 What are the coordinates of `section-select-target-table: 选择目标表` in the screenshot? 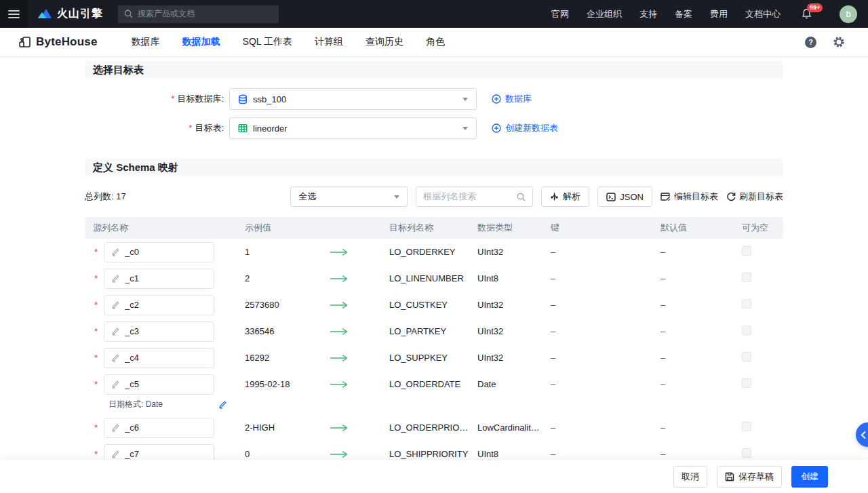 It's located at (434, 71).